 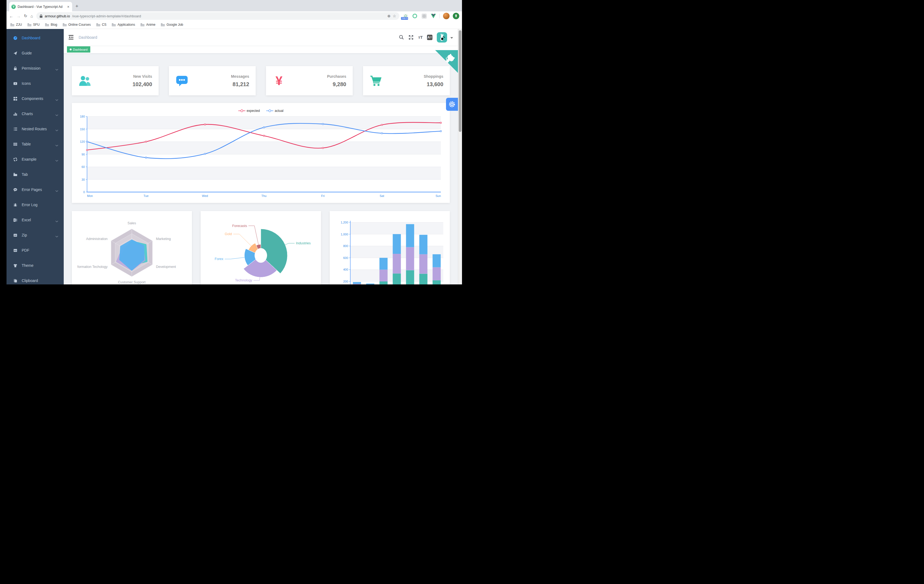 I want to click on text-size-icon: тT, so click(x=421, y=37).